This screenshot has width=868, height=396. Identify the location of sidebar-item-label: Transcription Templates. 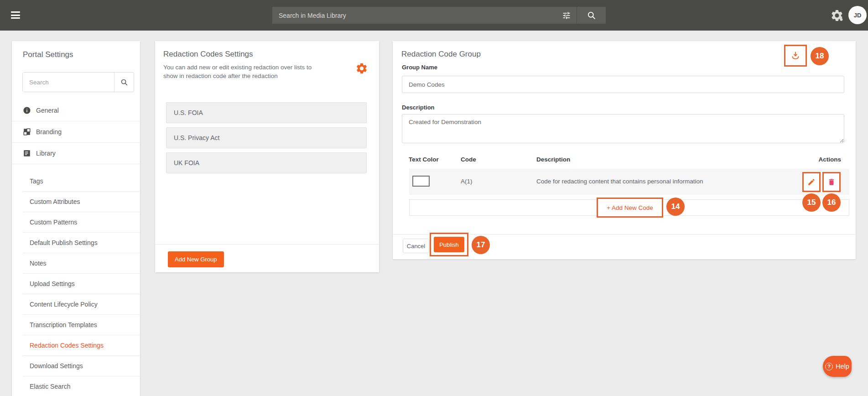
(63, 325).